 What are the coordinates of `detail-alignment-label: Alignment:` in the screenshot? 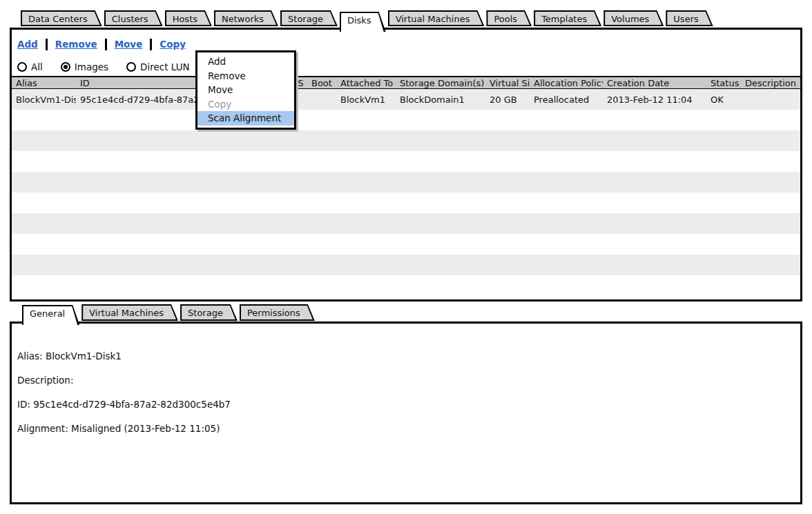 It's located at (43, 428).